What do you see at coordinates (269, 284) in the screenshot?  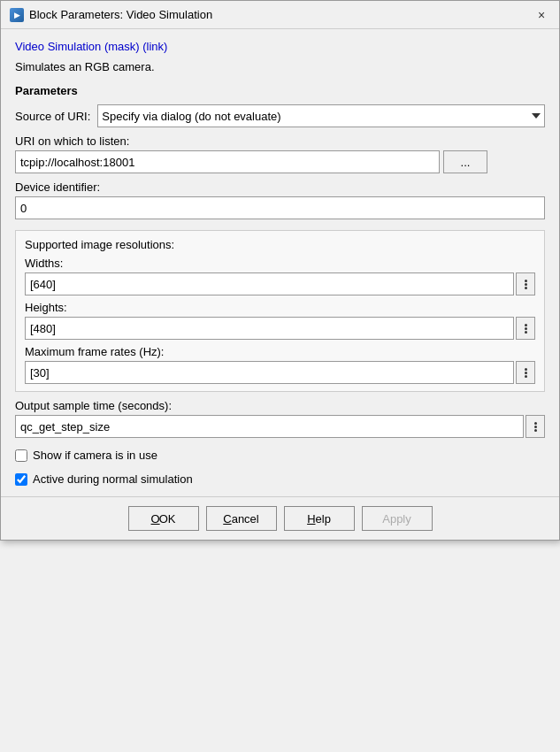 I see `widths-input` at bounding box center [269, 284].